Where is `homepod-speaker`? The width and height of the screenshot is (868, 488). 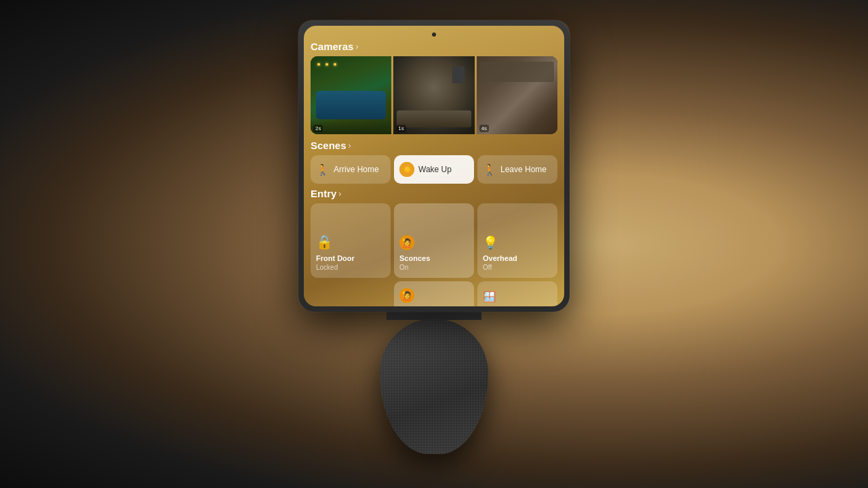
homepod-speaker is located at coordinates (434, 383).